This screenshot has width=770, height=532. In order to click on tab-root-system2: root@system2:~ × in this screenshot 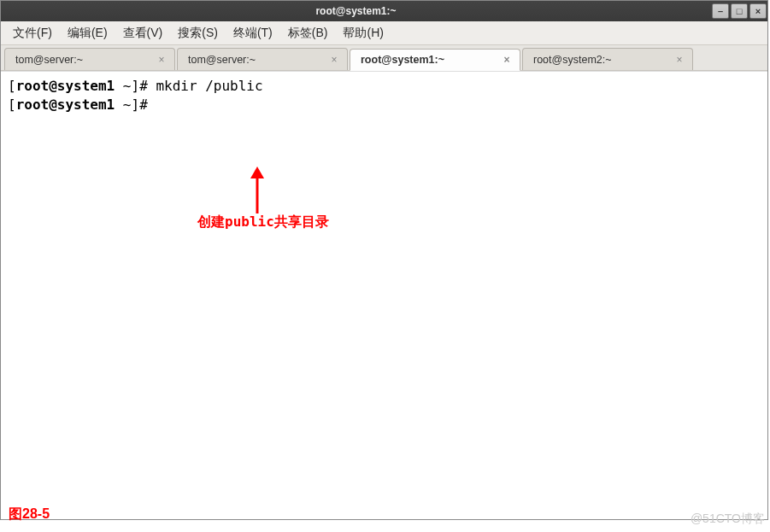, I will do `click(608, 59)`.